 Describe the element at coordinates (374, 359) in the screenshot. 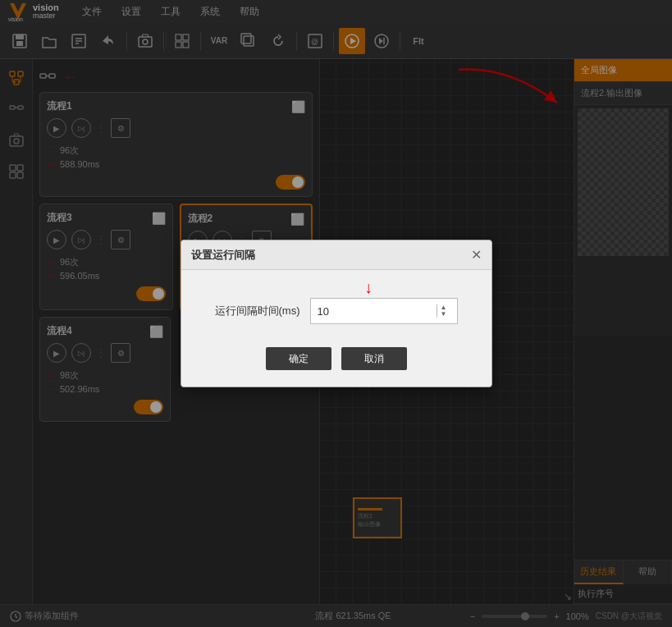

I see `dialog-cancel-btn: 取消` at that location.